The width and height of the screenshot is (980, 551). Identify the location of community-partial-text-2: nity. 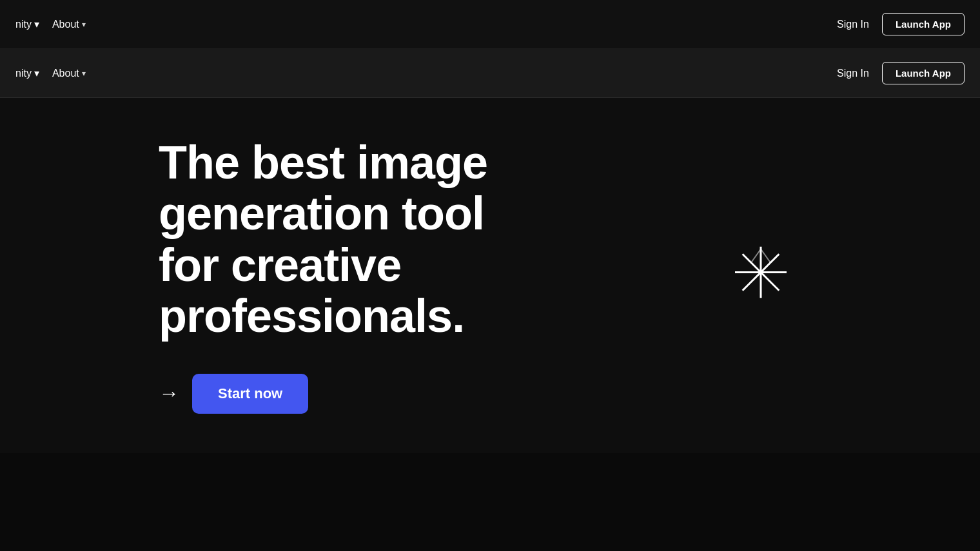
(23, 73).